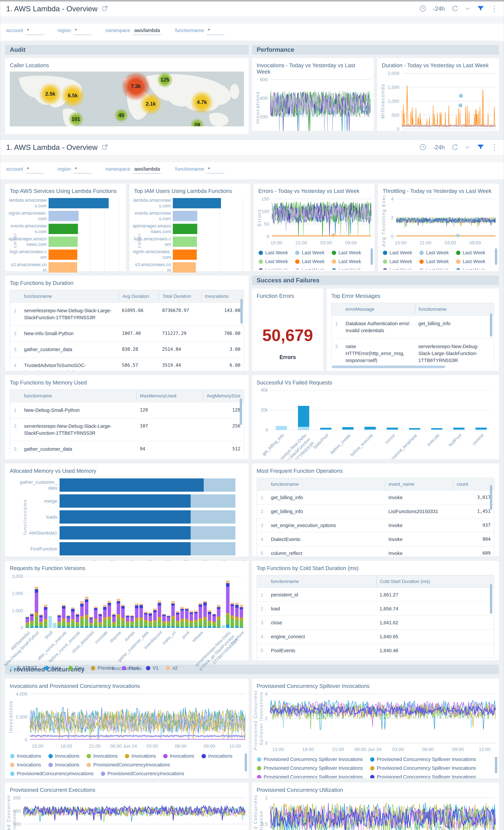  What do you see at coordinates (439, 148) in the screenshot?
I see `time-range-label: -24h` at bounding box center [439, 148].